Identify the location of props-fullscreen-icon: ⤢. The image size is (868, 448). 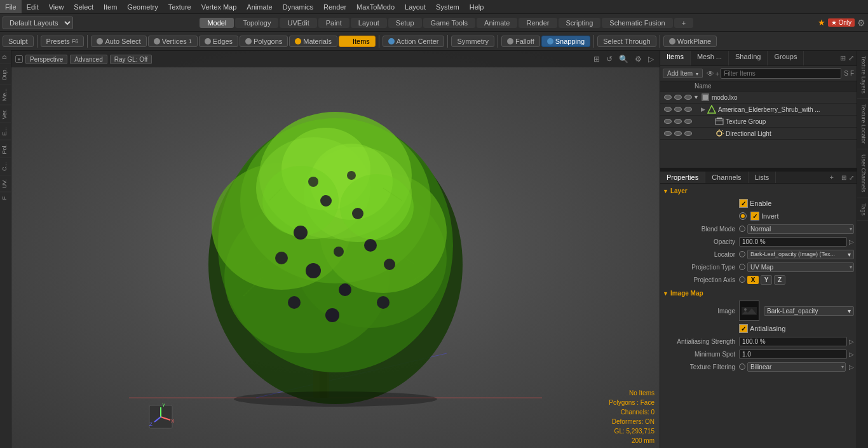
(851, 178).